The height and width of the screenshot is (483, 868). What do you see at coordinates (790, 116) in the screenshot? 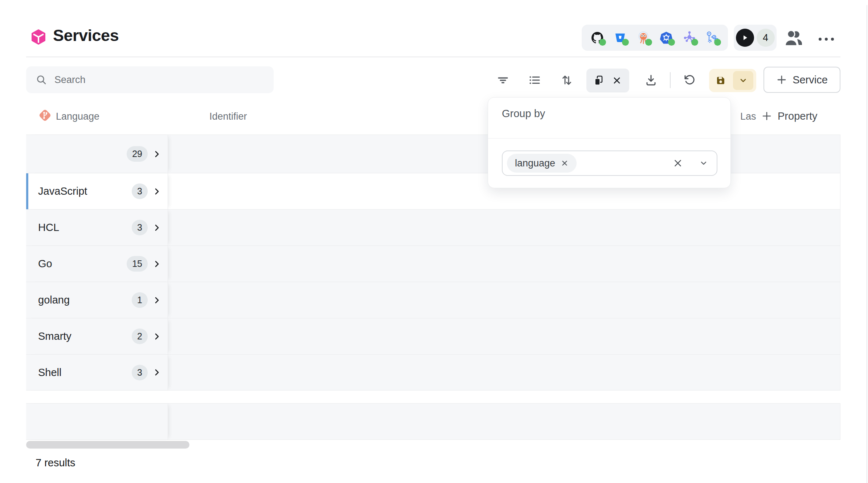
I see `add-property-button: Property` at bounding box center [790, 116].